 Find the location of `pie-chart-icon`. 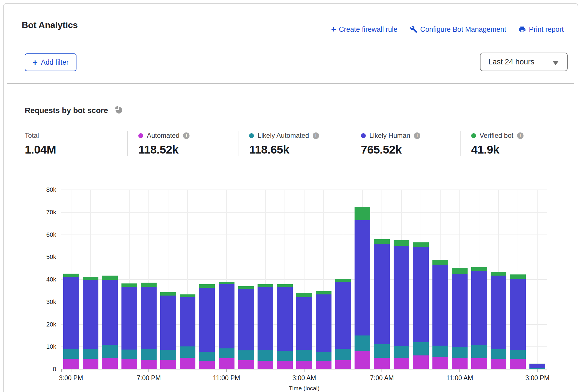

pie-chart-icon is located at coordinates (119, 111).